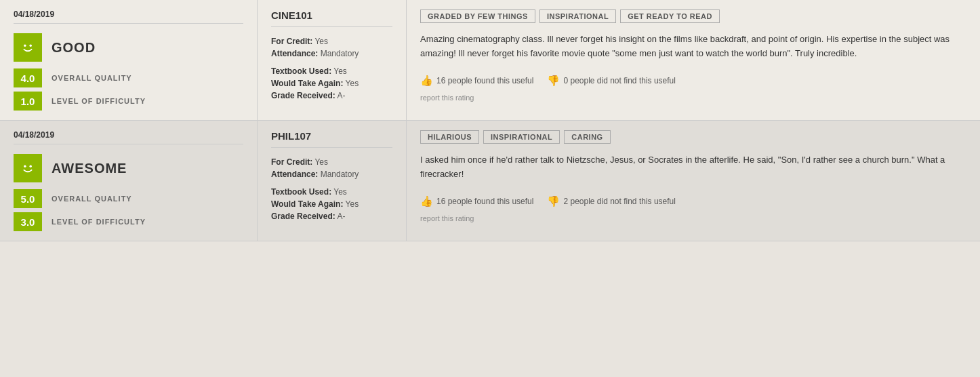  Describe the element at coordinates (28, 78) in the screenshot. I see `overall-quality-score: 4.0` at that location.